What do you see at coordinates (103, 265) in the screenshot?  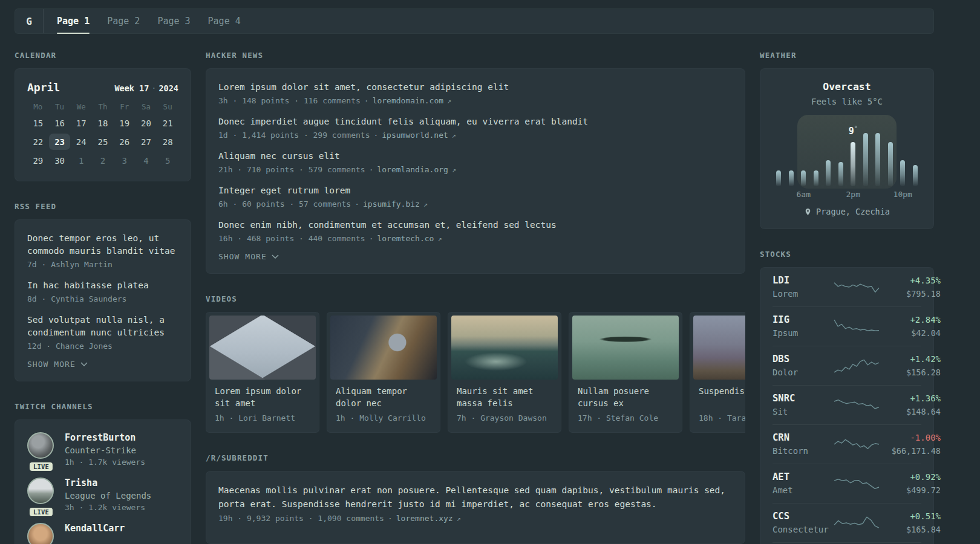 I see `rss-item-meta: 7d · Ashlyn Martin` at bounding box center [103, 265].